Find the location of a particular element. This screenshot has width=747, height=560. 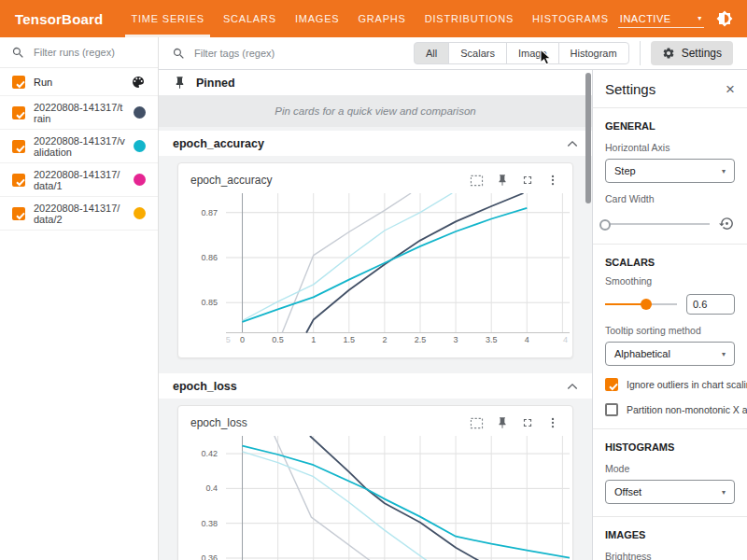

pinned-title: Pinned is located at coordinates (216, 83).